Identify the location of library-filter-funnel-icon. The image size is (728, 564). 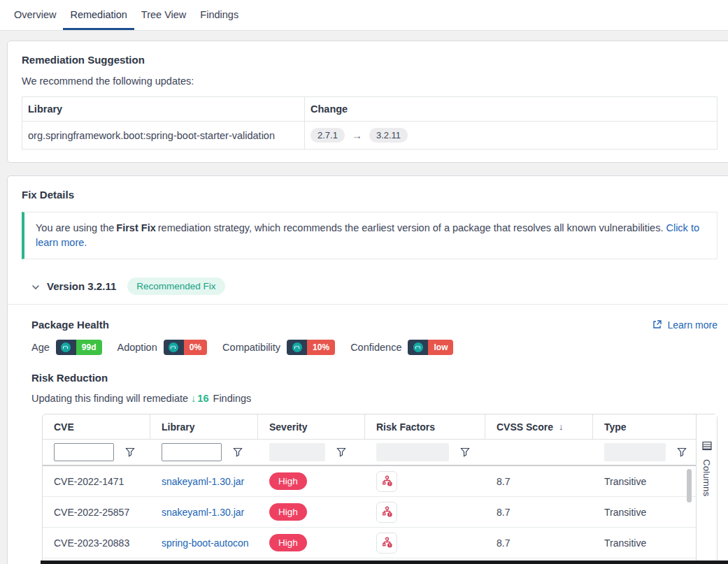
(238, 452).